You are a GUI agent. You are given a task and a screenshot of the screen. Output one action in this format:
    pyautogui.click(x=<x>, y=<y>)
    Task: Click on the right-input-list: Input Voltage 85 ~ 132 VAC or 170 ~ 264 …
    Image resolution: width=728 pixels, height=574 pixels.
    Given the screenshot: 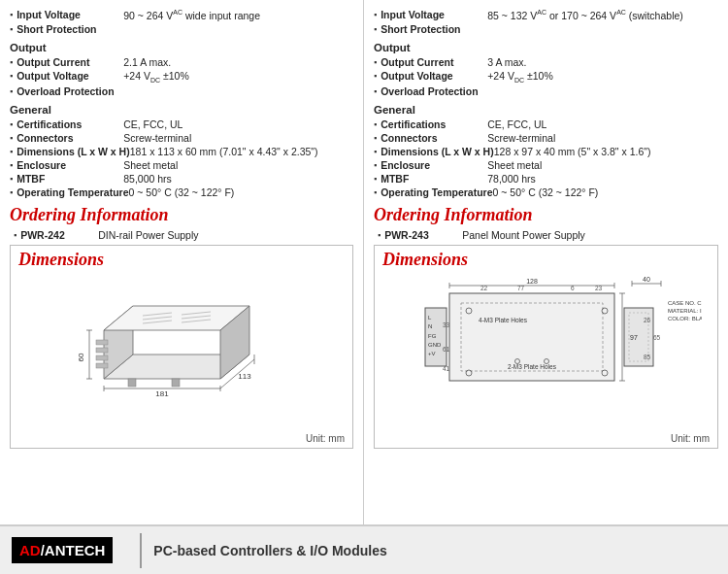 What is the action you would take?
    pyautogui.click(x=546, y=21)
    